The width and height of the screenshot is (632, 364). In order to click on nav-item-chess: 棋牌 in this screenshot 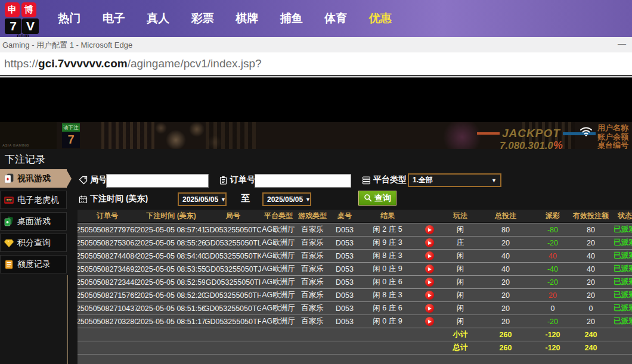, I will do `click(247, 18)`.